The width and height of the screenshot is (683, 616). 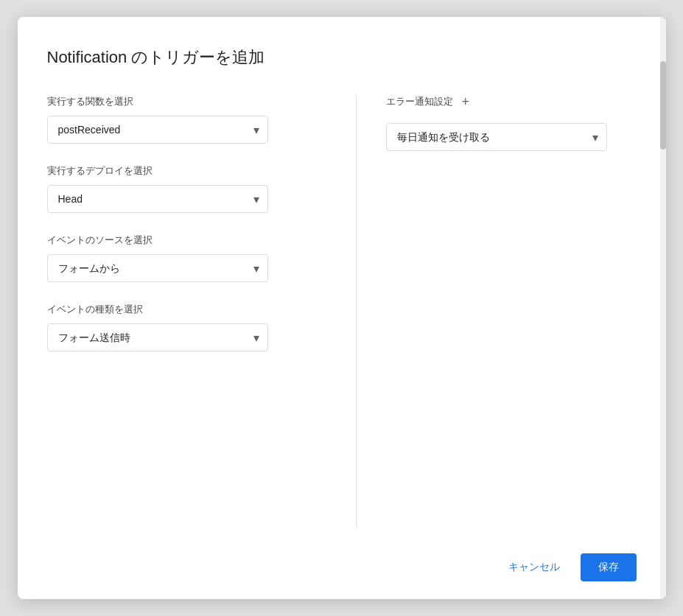 What do you see at coordinates (663, 308) in the screenshot?
I see `scrollbar-track` at bounding box center [663, 308].